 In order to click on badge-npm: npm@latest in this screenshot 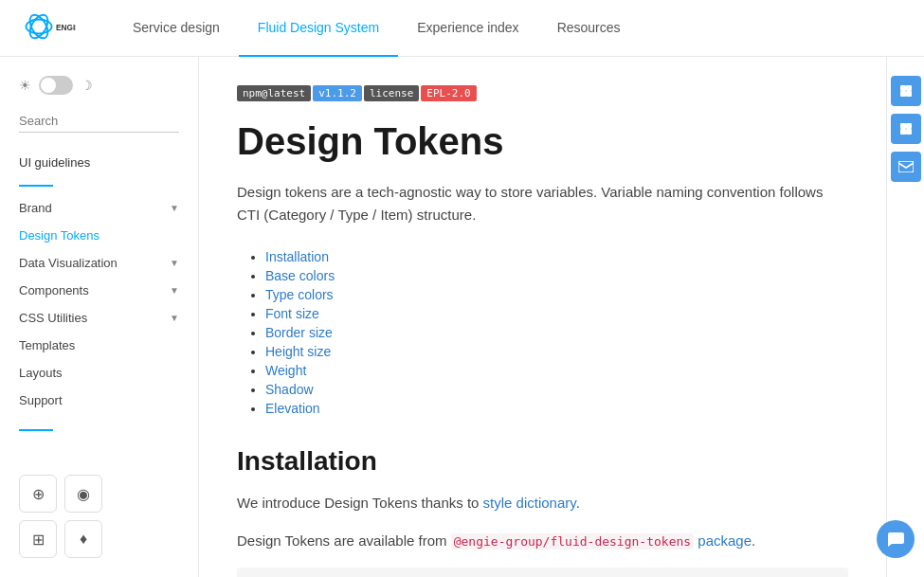, I will do `click(274, 93)`.